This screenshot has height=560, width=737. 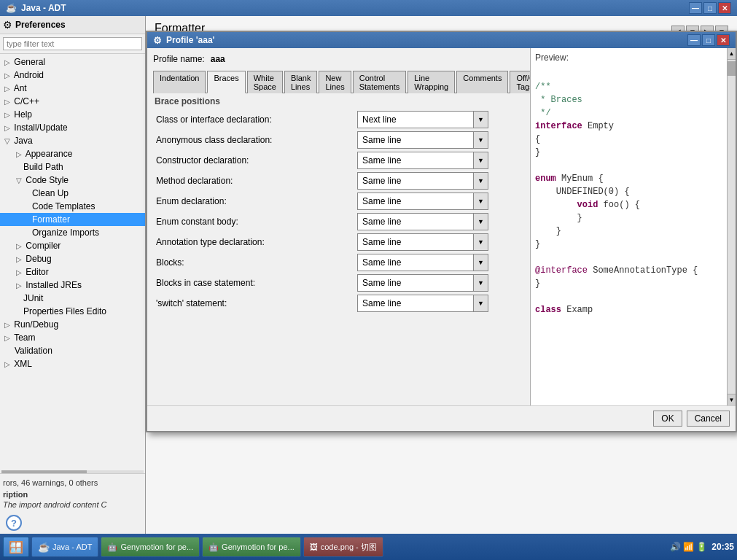 I want to click on tree-item-run-debug: ▷ Run/Debug, so click(x=73, y=324).